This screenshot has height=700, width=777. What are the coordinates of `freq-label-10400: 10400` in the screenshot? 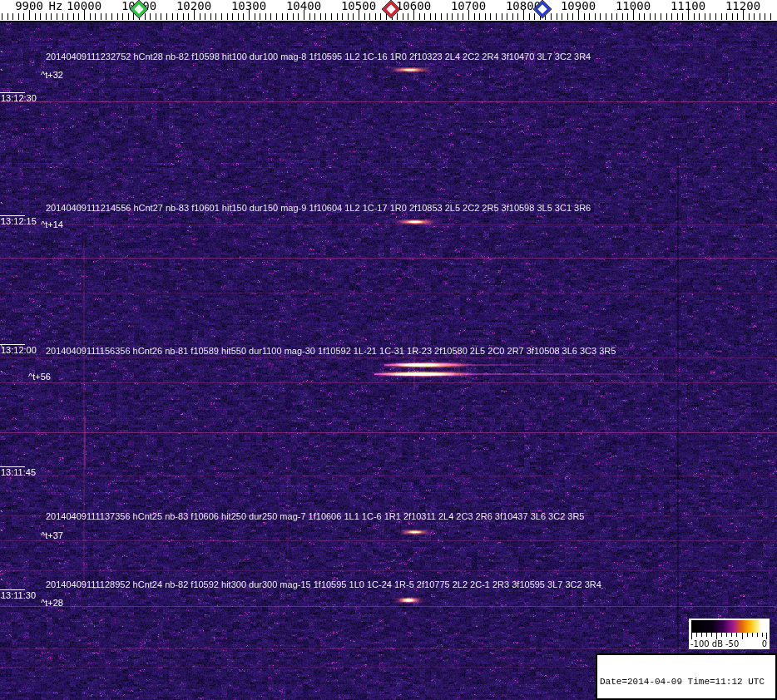 It's located at (304, 7).